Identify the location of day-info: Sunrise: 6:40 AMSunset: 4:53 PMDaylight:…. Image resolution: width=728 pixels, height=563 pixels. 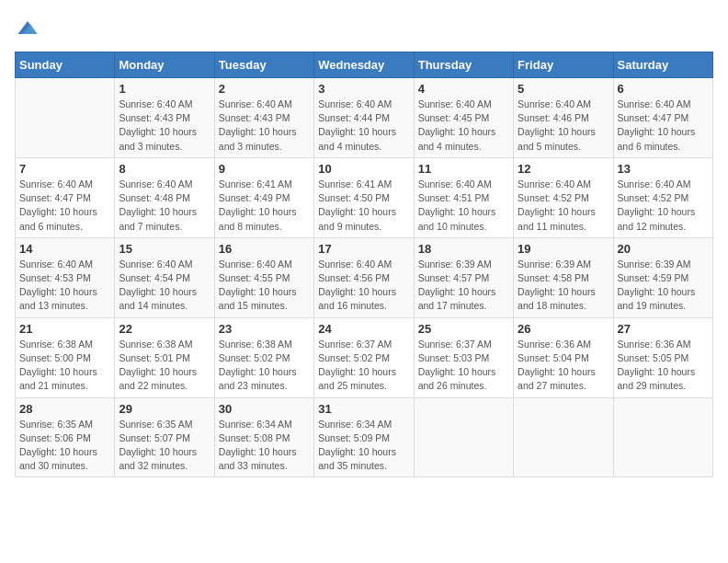
(64, 285).